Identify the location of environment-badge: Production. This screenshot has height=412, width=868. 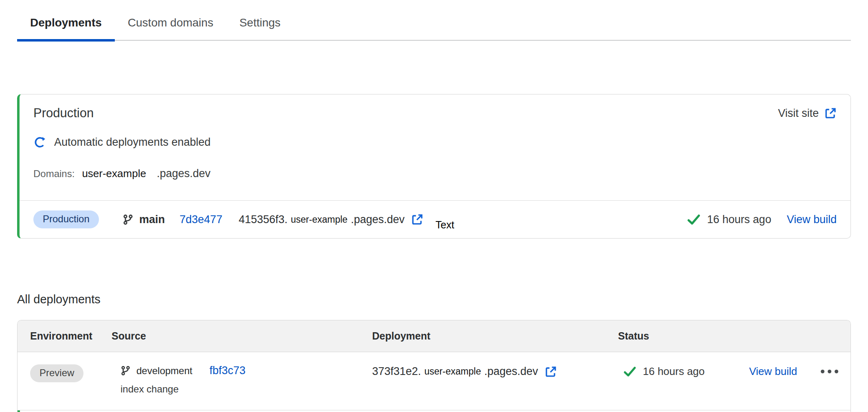
(66, 219).